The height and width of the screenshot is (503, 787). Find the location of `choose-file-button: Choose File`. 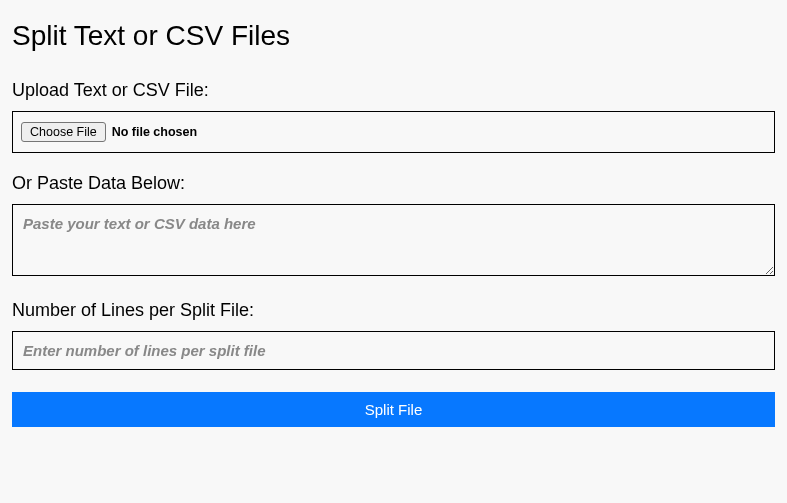

choose-file-button: Choose File is located at coordinates (64, 132).